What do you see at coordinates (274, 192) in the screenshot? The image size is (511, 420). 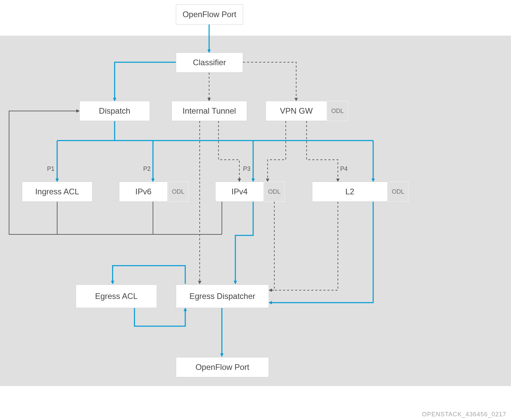 I see `odl-tag-ipv4: ODL` at bounding box center [274, 192].